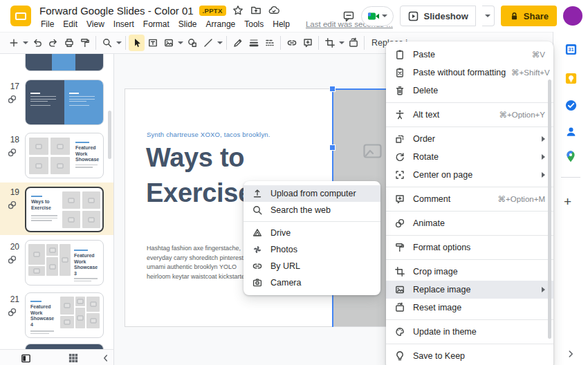 Image resolution: width=588 pixels, height=365 pixels. I want to click on slides-logo-icon, so click(21, 16).